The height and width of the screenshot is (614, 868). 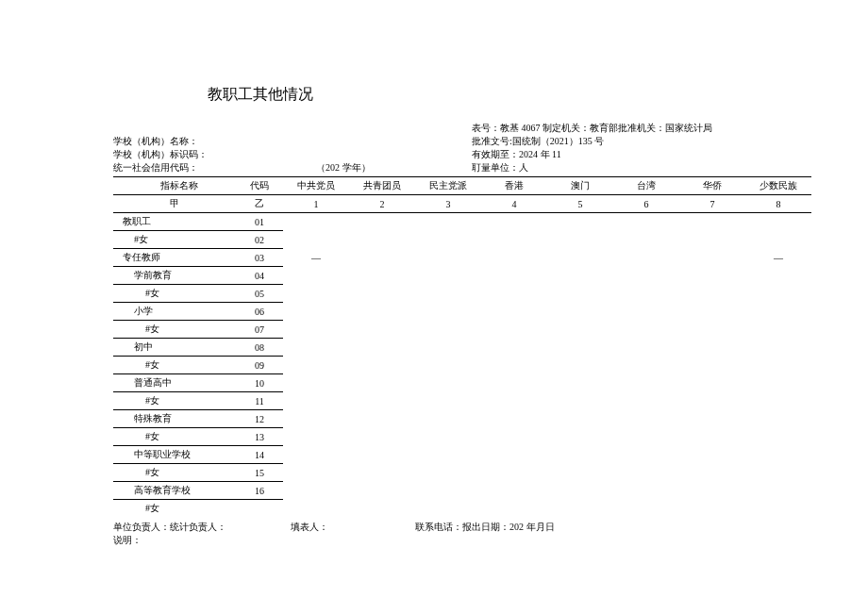 I want to click on meta-right: 表号：教基 4067 制定机关：教育部批准机关：国家统计局 批准文号:国统制（2…, so click(x=642, y=148).